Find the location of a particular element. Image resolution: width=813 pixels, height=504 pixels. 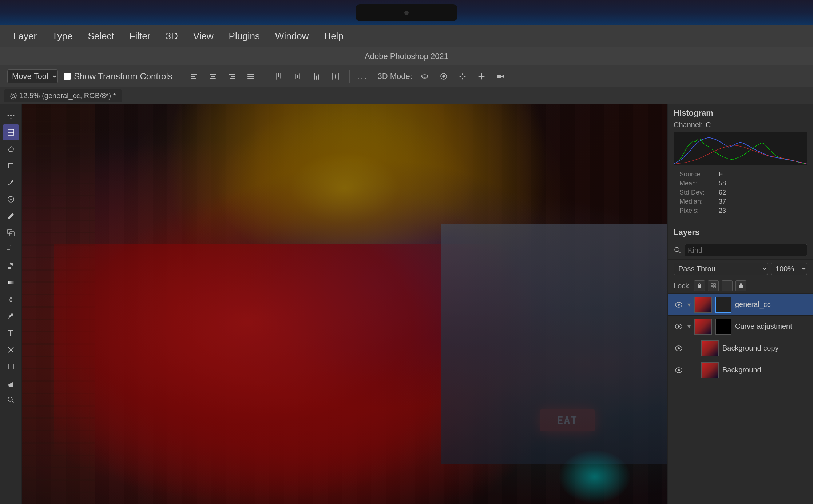

clone-tool-btn is located at coordinates (11, 233).